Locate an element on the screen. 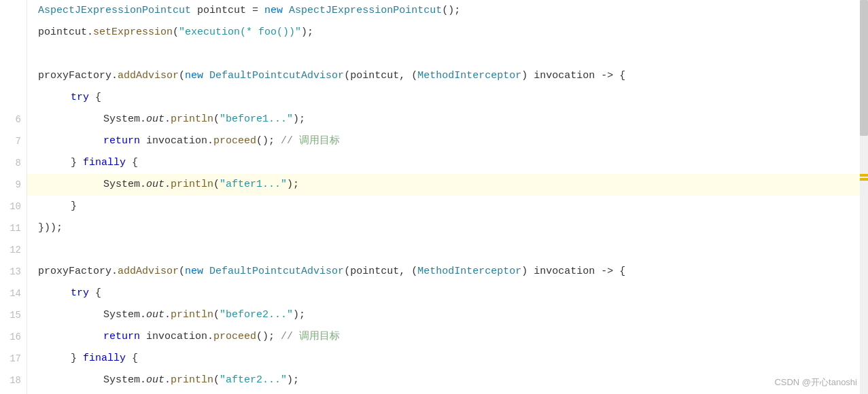  code-text-1c: (); is located at coordinates (451, 11).